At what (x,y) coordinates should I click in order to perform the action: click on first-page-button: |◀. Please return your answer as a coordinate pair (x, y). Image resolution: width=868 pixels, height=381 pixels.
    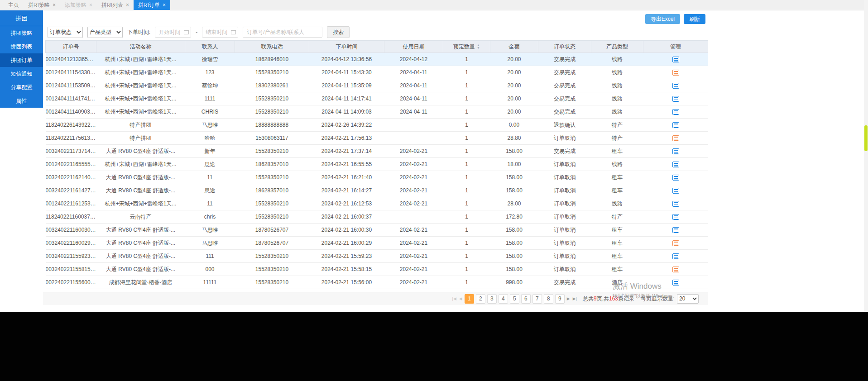
    Looking at the image, I should click on (455, 299).